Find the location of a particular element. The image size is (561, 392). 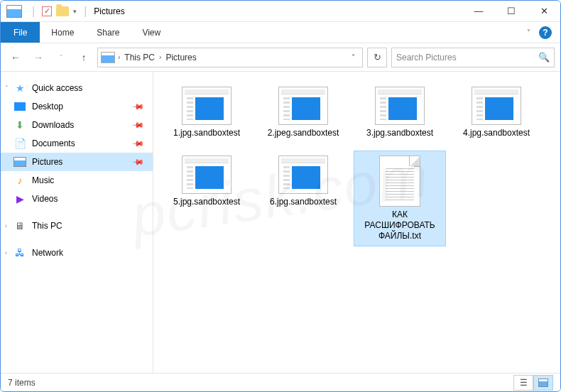

address-dropdown-icon: ˅ is located at coordinates (354, 57).